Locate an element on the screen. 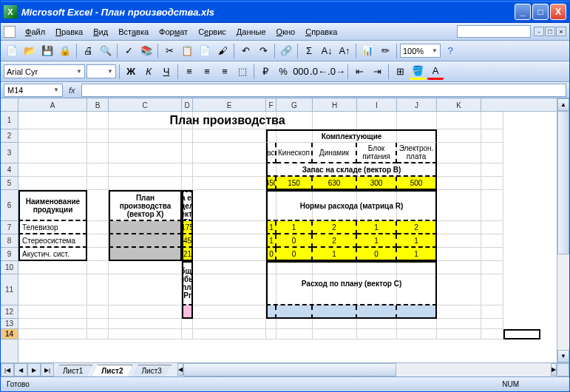 The height and width of the screenshot is (392, 570). matrix-1-2: 2 is located at coordinates (335, 241).